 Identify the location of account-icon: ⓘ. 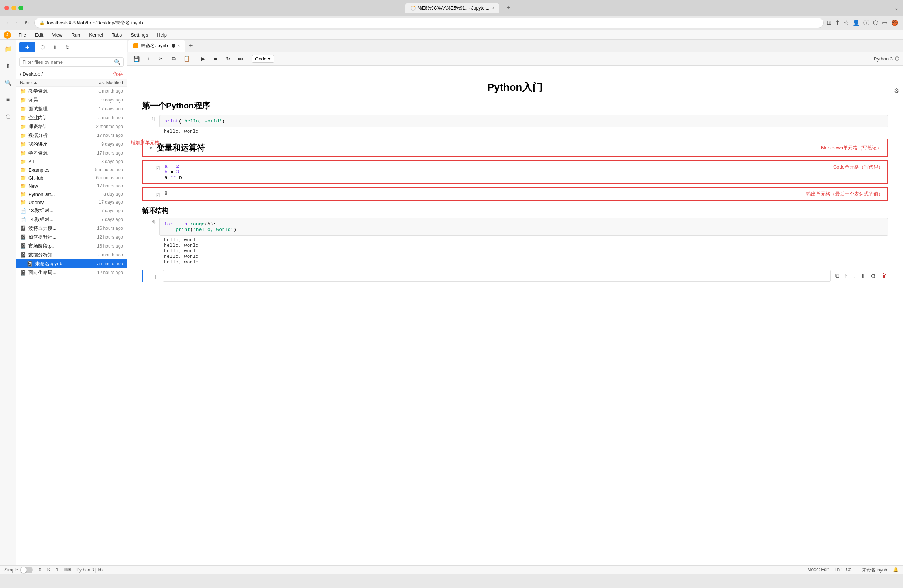
(867, 23).